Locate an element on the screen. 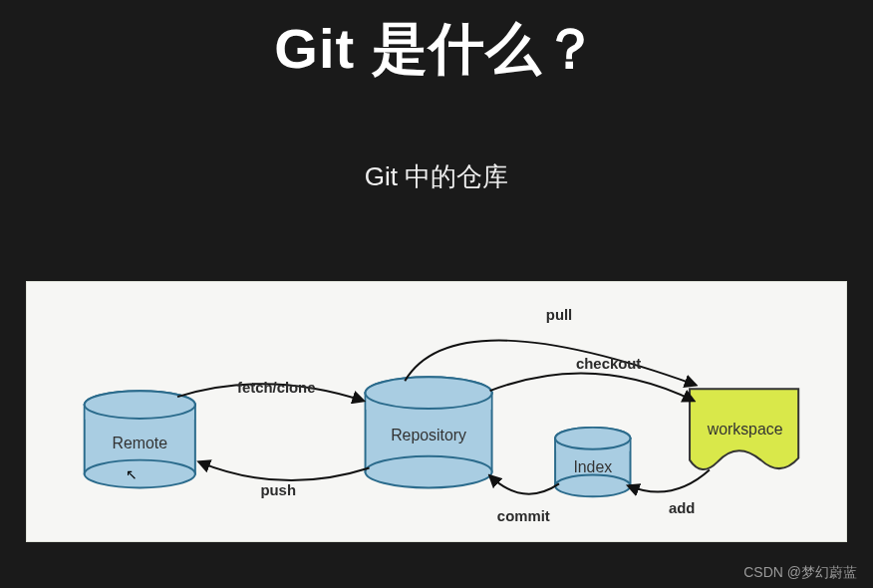 This screenshot has width=873, height=588. watermark: CSDN @梦幻蔚蓝 is located at coordinates (800, 573).